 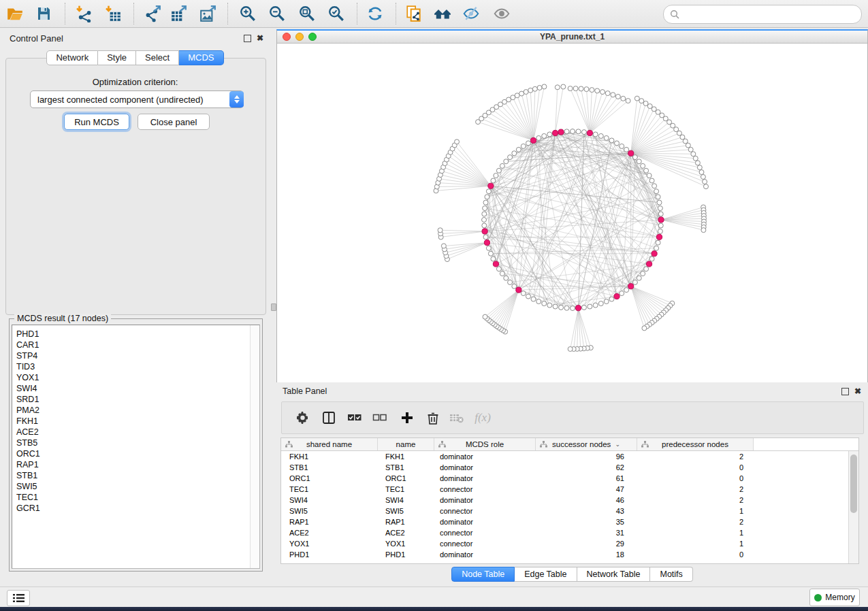 I want to click on search-input, so click(x=772, y=14).